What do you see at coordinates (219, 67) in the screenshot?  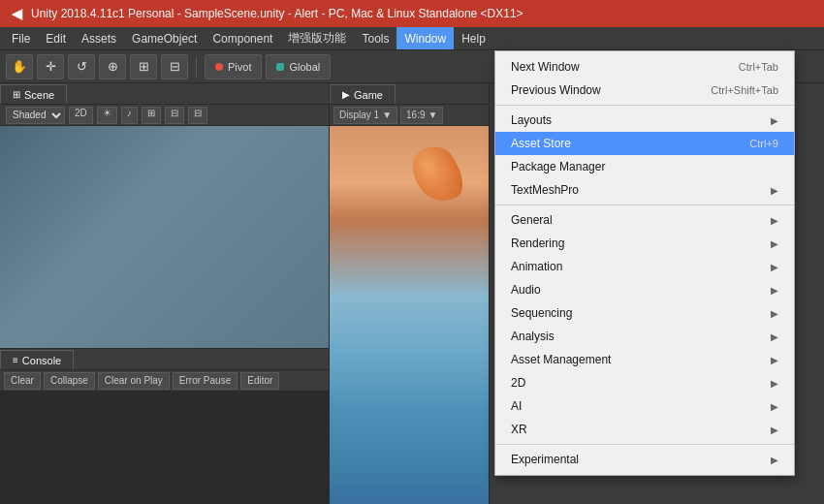 I see `pivot-dot` at bounding box center [219, 67].